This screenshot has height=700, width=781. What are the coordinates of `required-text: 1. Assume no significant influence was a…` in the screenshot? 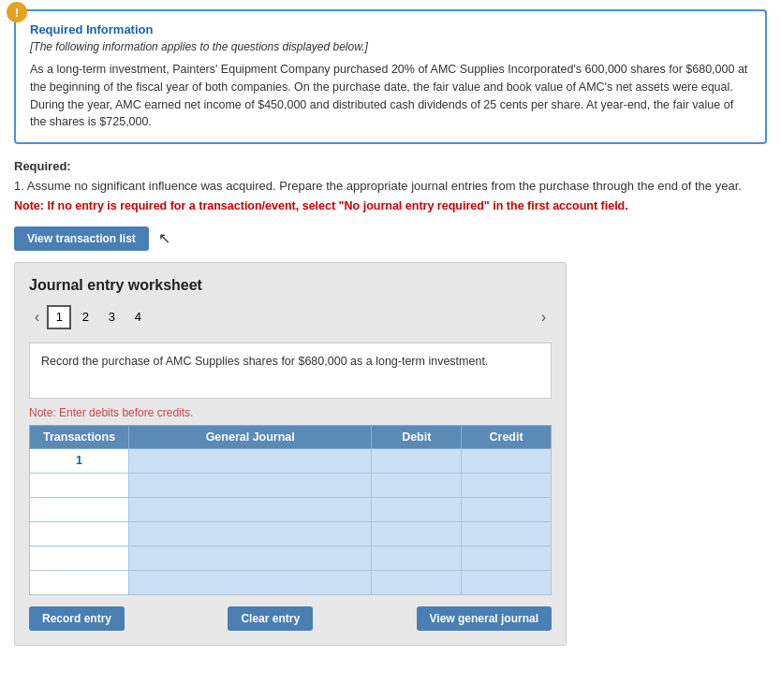 It's located at (390, 187).